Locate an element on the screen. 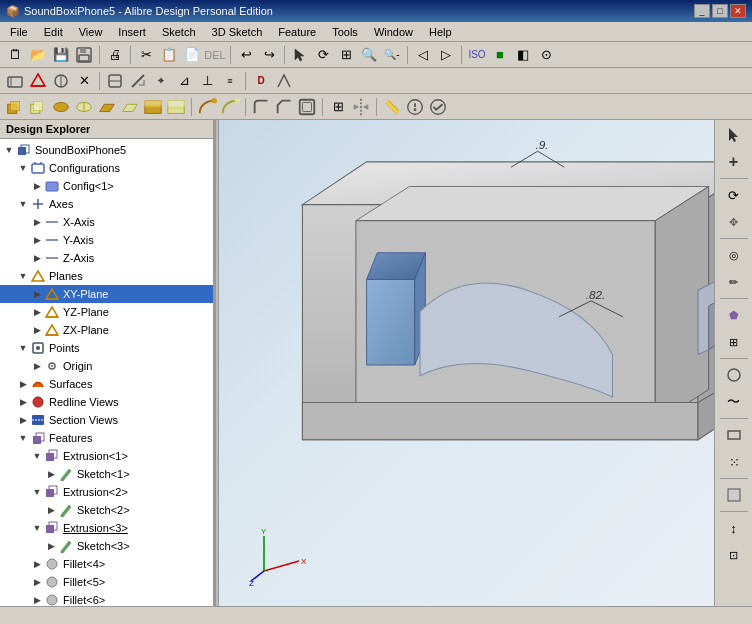 The height and width of the screenshot is (624, 752). shell-btn is located at coordinates (307, 107).